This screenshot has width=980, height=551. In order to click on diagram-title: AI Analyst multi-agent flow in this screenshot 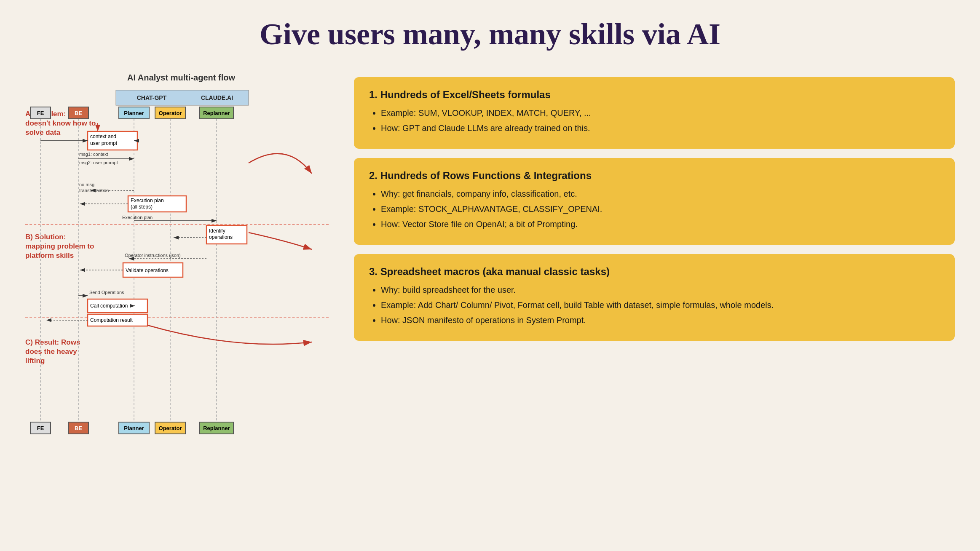, I will do `click(181, 78)`.